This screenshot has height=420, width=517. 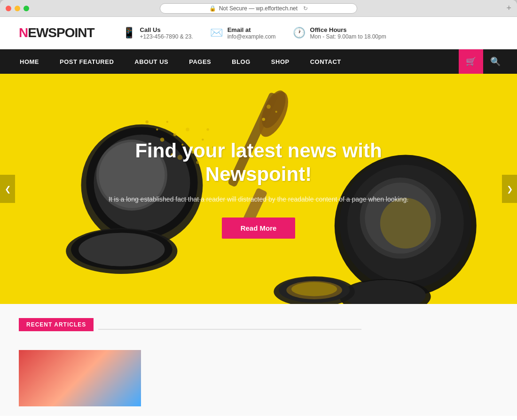 What do you see at coordinates (80, 378) in the screenshot?
I see `article-thumbnail` at bounding box center [80, 378].